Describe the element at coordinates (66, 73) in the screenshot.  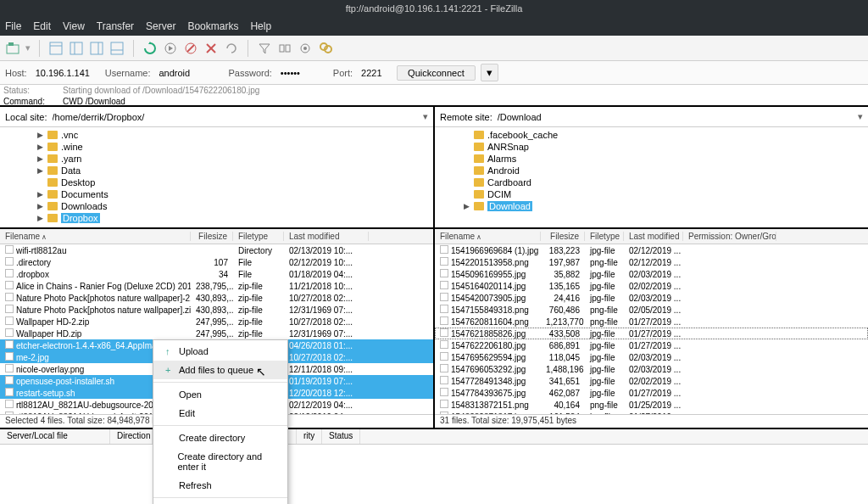
I see `host-input` at that location.